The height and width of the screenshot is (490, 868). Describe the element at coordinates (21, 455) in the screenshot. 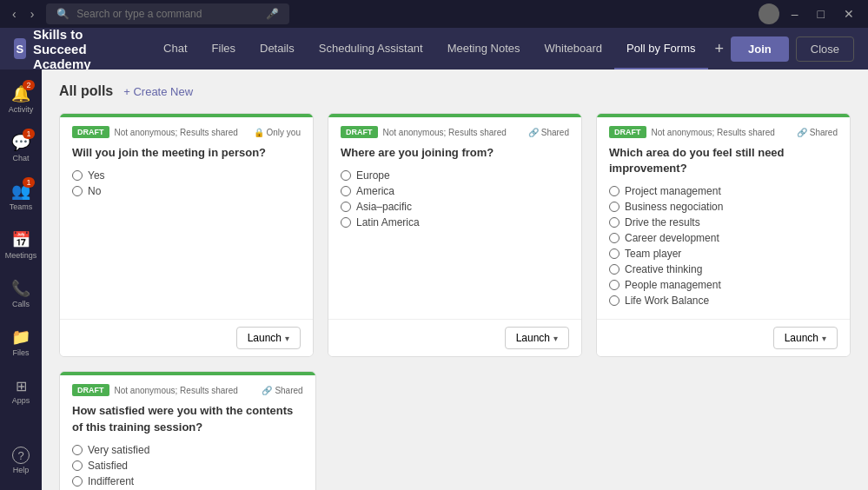

I see `help-icon: ?` at that location.